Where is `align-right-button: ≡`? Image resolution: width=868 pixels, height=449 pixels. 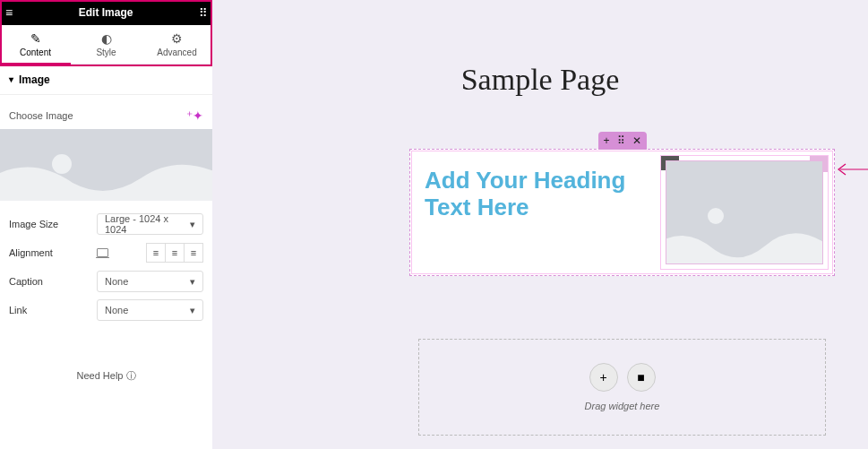 align-right-button: ≡ is located at coordinates (193, 253).